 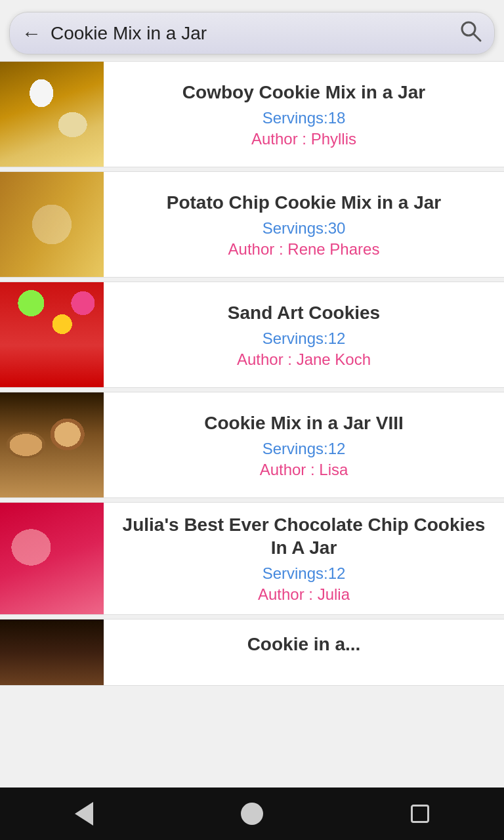 I want to click on recipe-info-last: Cookie in a..., so click(x=304, y=652).